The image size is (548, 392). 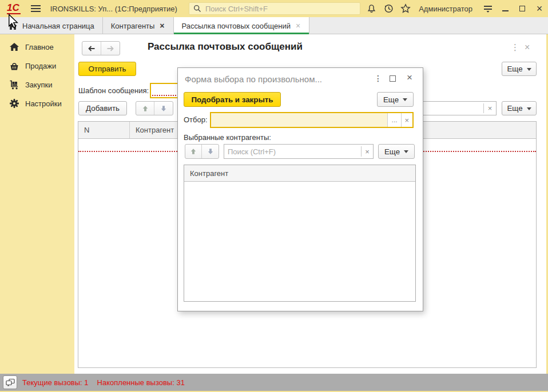 I want to click on 1c-logo: 1С, so click(x=14, y=9).